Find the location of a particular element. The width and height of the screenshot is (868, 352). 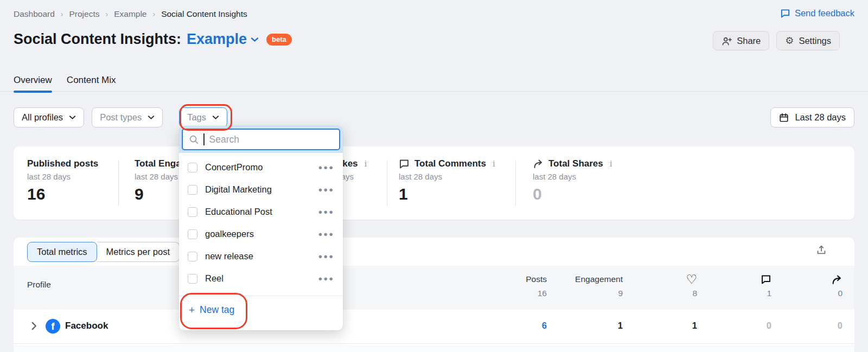

stat-total-comments: Total Comments i last 28 days 1 is located at coordinates (447, 181).